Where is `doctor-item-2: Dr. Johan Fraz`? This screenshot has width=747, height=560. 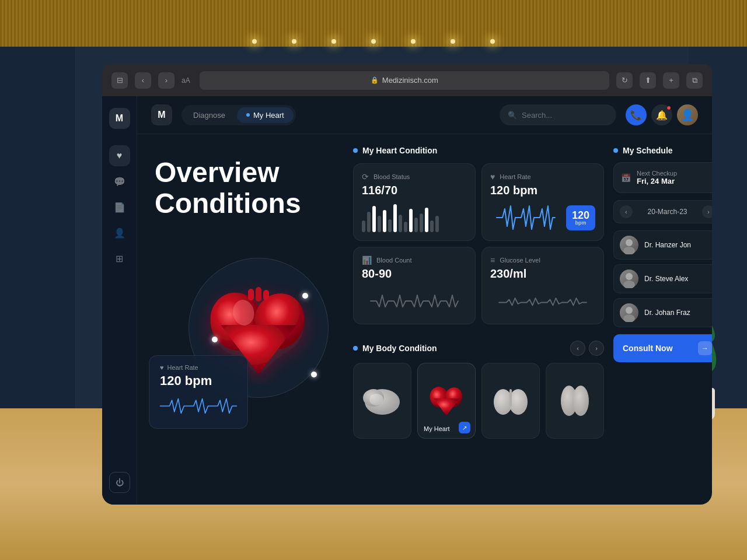 doctor-item-2: Dr. Johan Fraz is located at coordinates (663, 313).